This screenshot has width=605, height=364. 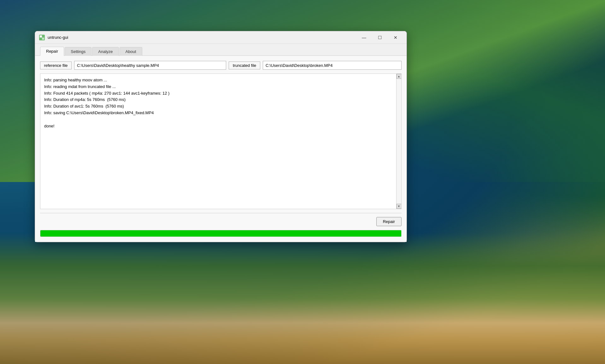 What do you see at coordinates (52, 51) in the screenshot?
I see `tab-repair: Repair` at bounding box center [52, 51].